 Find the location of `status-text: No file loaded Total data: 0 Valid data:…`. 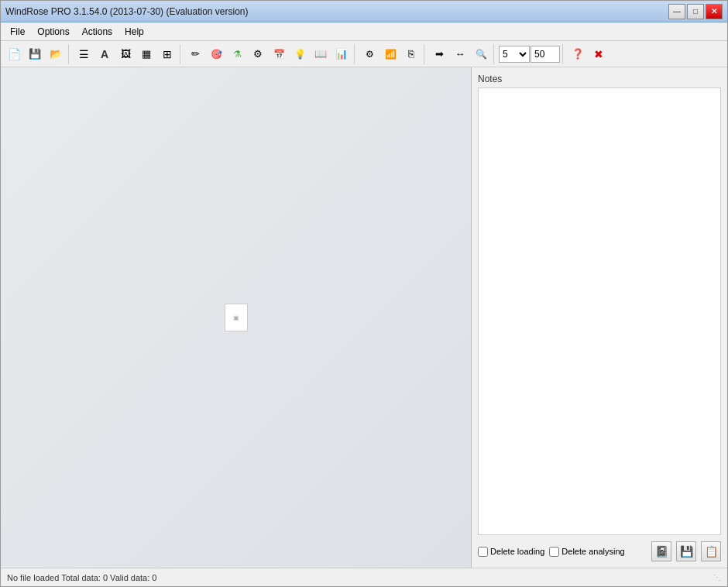

status-text: No file loaded Total data: 0 Valid data:… is located at coordinates (82, 578).